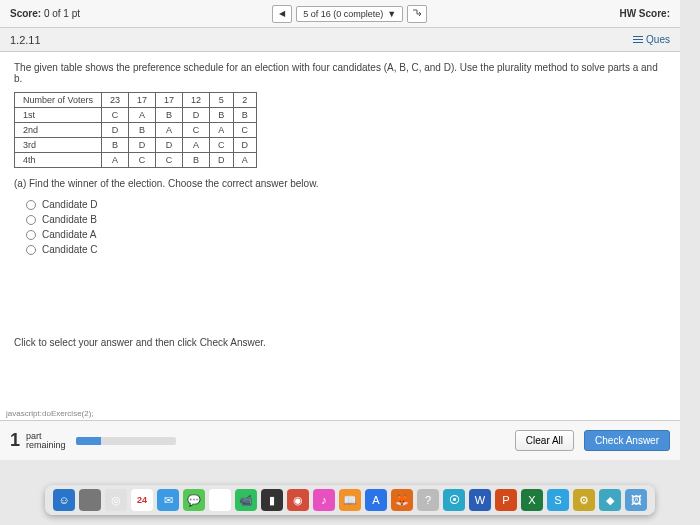  I want to click on dock-launchpad-icon, so click(90, 500).